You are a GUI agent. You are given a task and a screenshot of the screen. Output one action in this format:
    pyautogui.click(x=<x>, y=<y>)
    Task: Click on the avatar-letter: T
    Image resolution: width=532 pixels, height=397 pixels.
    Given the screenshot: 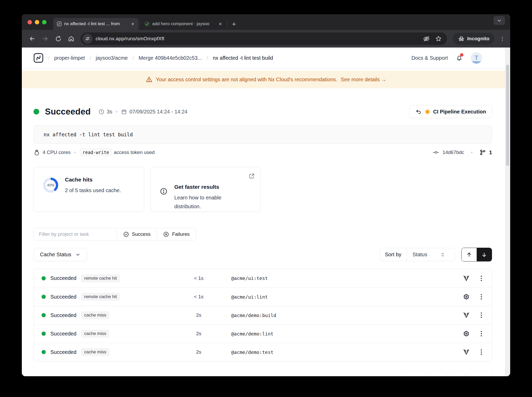 What is the action you would take?
    pyautogui.click(x=476, y=58)
    